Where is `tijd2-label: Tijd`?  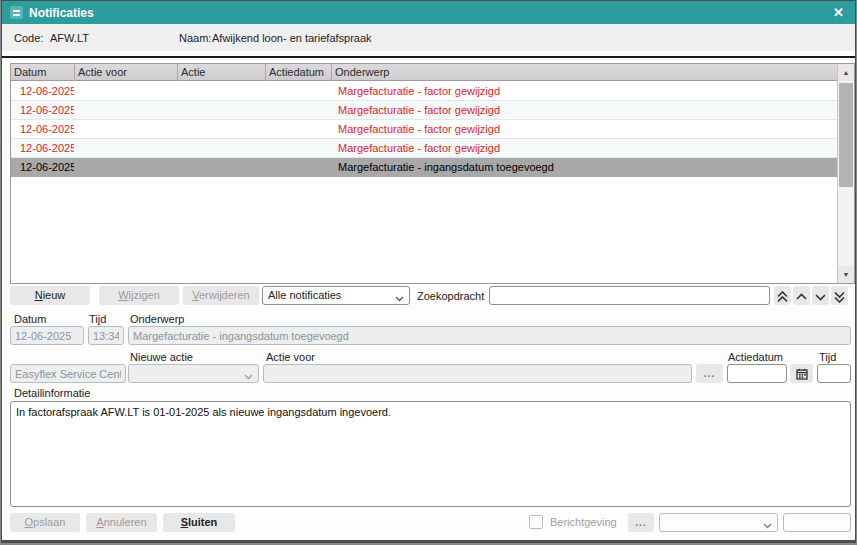 tijd2-label: Tijd is located at coordinates (828, 357).